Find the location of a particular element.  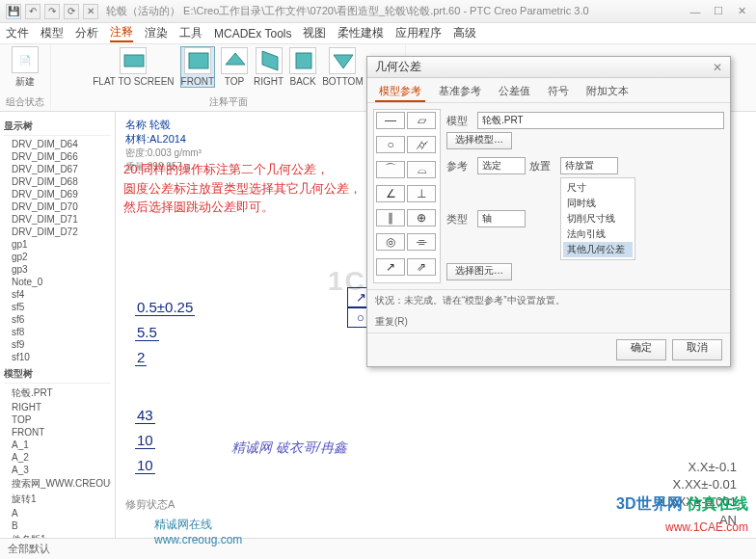

qat-undo-icon: ↶ is located at coordinates (33, 12).